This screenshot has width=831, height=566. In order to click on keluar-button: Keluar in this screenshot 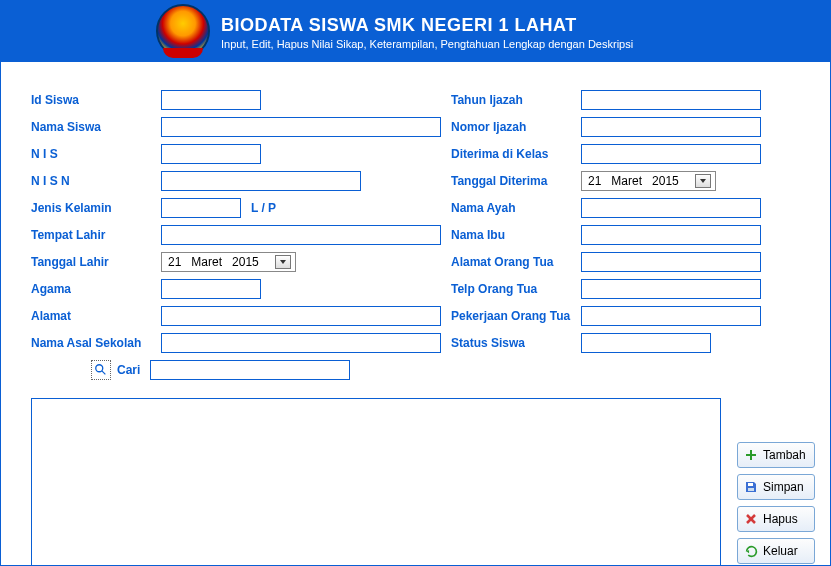, I will do `click(776, 551)`.